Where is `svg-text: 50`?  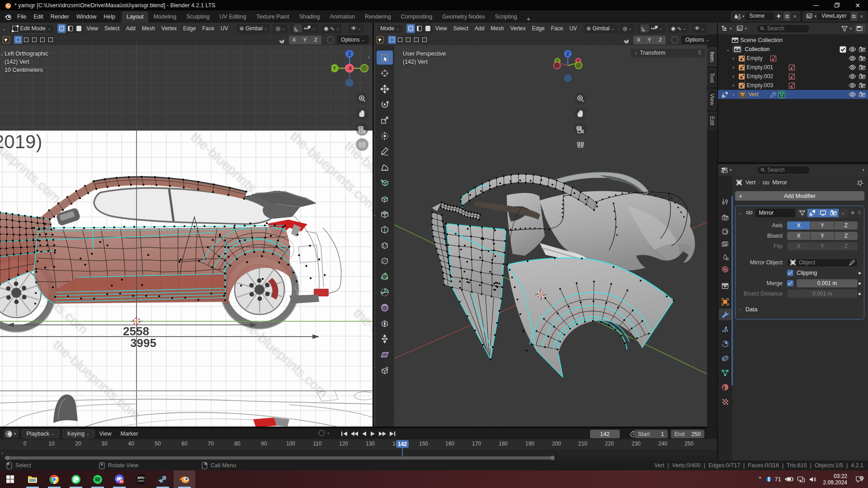 svg-text: 50 is located at coordinates (158, 444).